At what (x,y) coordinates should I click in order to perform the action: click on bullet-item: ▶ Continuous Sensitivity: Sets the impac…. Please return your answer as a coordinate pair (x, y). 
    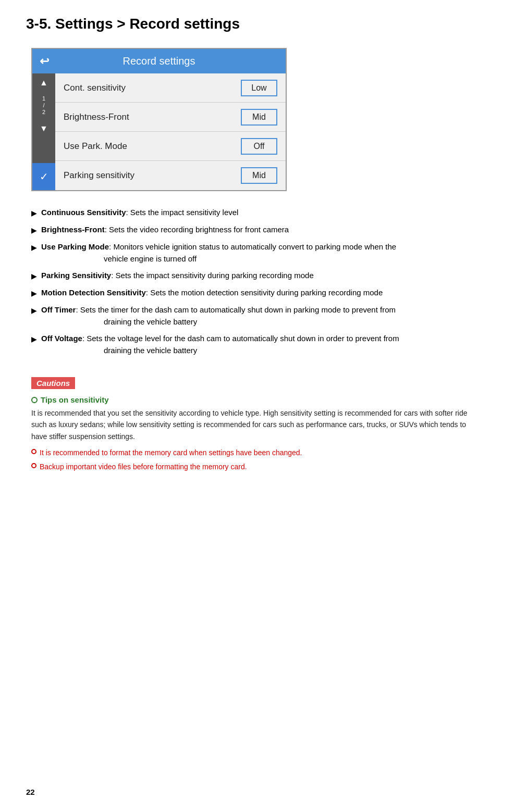
    Looking at the image, I should click on (258, 213).